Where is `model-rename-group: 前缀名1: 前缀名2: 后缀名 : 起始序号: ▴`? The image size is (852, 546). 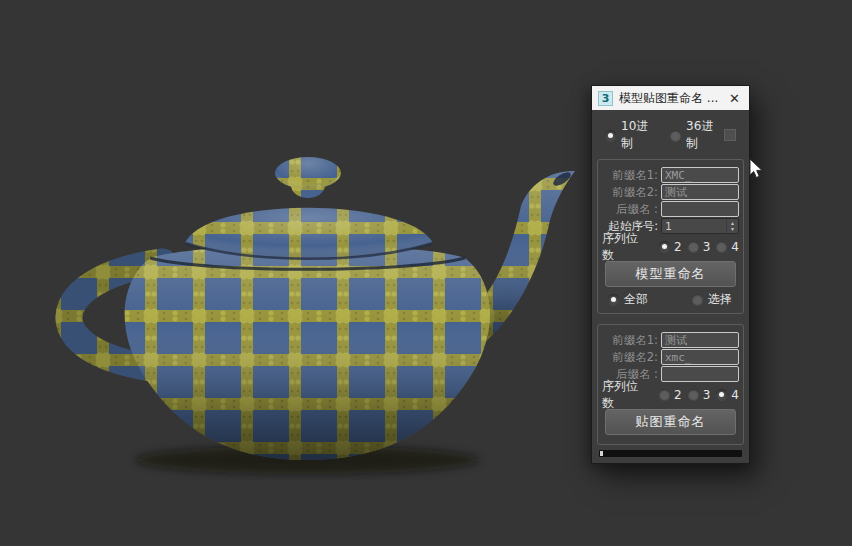
model-rename-group: 前缀名1: 前缀名2: 后缀名 : 起始序号: ▴ is located at coordinates (670, 236).